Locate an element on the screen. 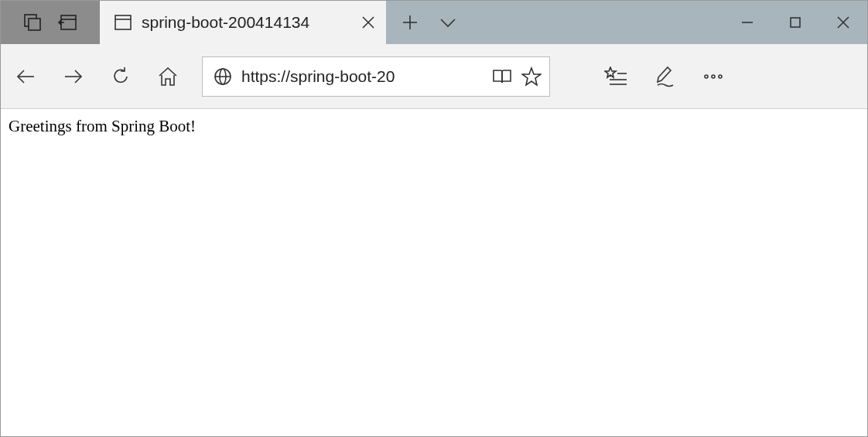 Image resolution: width=868 pixels, height=437 pixels. nav-buttons is located at coordinates (97, 77).